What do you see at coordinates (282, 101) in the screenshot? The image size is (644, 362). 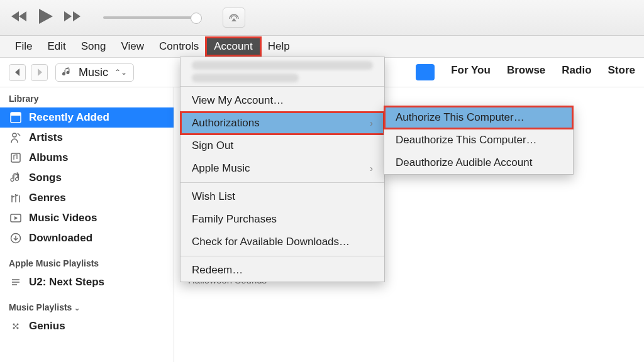 I see `menu-item-view-my-account: View My Account…` at bounding box center [282, 101].